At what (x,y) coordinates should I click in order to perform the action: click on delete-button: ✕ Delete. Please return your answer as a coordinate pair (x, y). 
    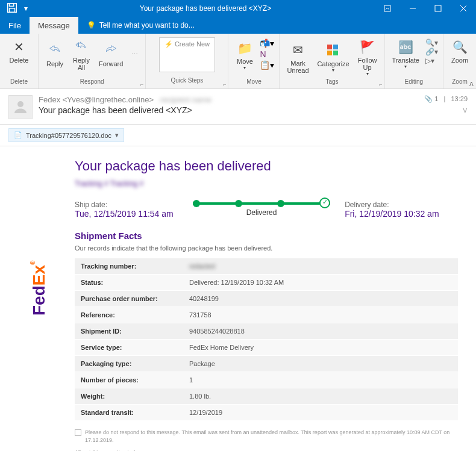
    Looking at the image, I should click on (19, 51).